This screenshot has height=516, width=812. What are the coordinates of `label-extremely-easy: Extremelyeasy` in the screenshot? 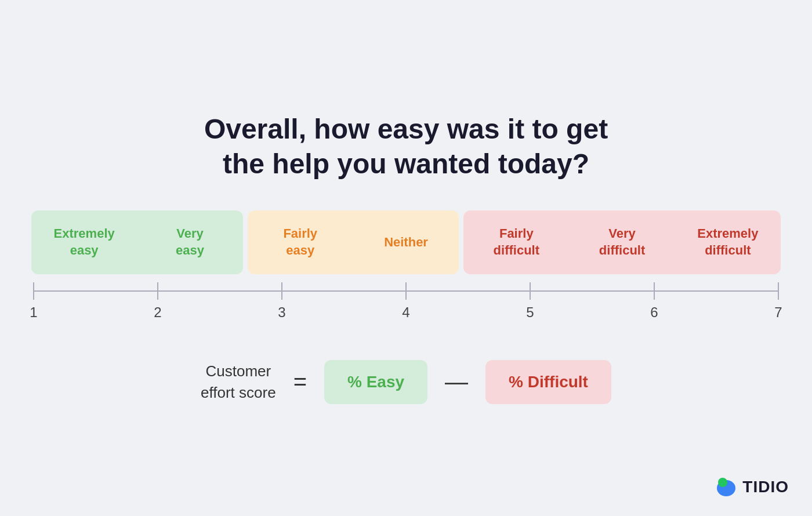 It's located at (84, 242).